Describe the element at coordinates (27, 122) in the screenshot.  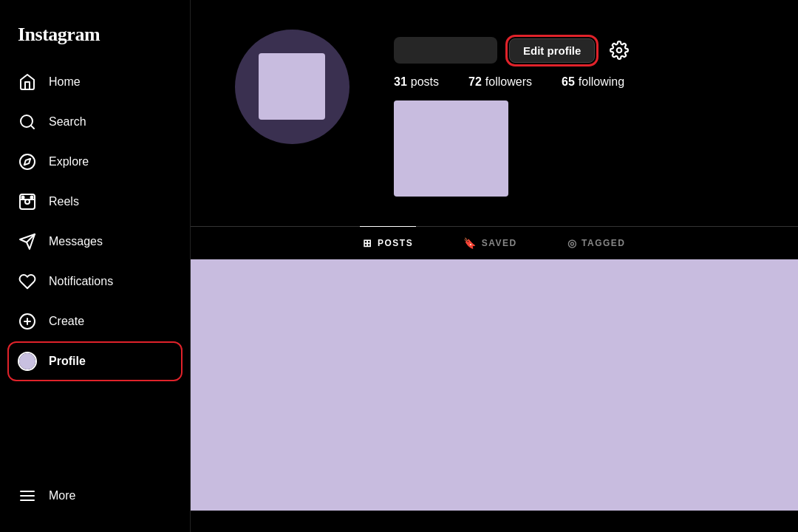
I see `search-icon` at that location.